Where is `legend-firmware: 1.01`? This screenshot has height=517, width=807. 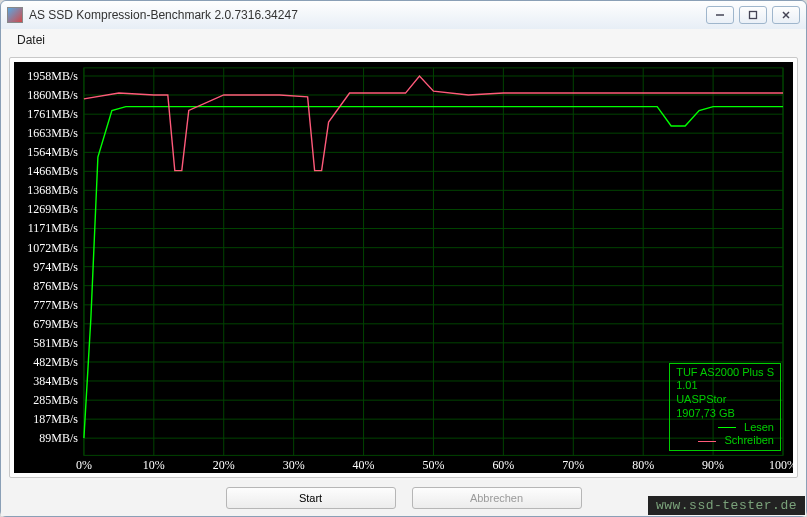 legend-firmware: 1.01 is located at coordinates (725, 386).